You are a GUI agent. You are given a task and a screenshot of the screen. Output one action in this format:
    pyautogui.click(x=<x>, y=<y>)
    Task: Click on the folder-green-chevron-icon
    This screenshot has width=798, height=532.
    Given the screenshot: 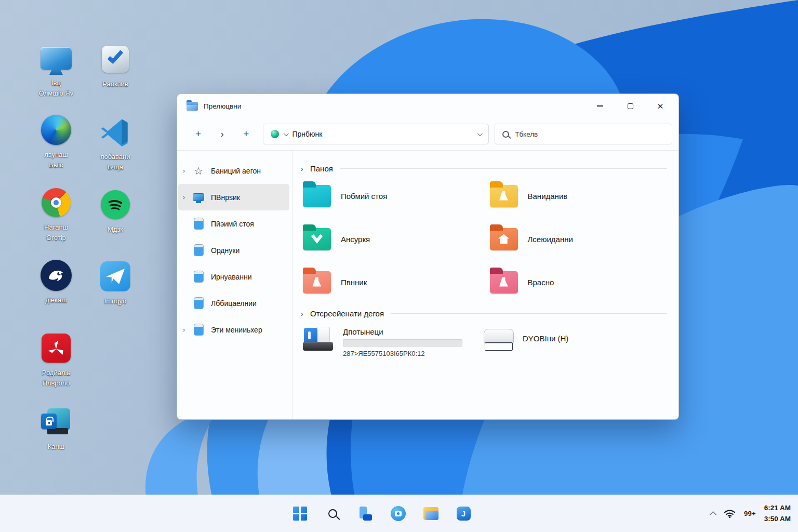 What is the action you would take?
    pyautogui.click(x=317, y=239)
    